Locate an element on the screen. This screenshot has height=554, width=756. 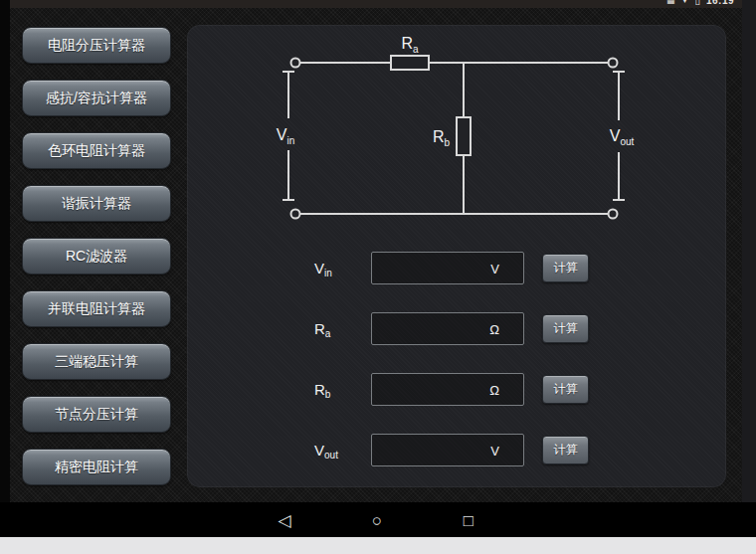
sidebar-item-color-code: 色环电阻计算器 is located at coordinates (96, 151).